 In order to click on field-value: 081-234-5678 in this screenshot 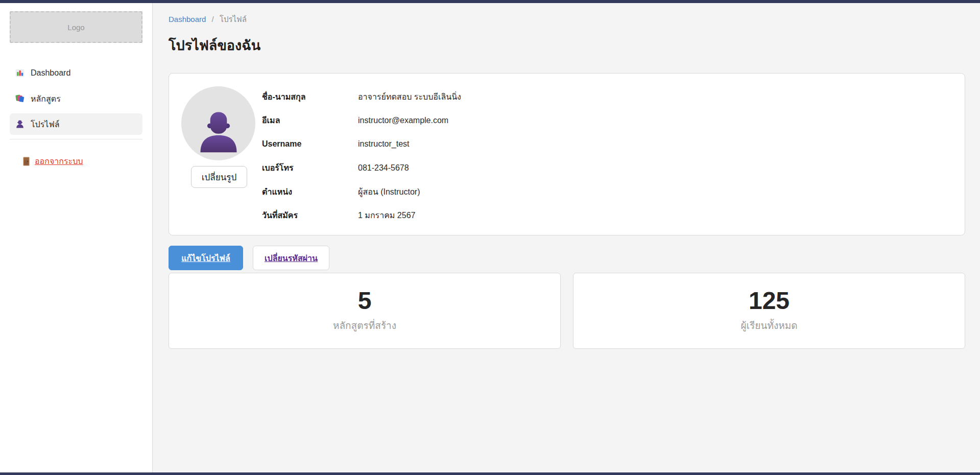, I will do `click(384, 168)`.